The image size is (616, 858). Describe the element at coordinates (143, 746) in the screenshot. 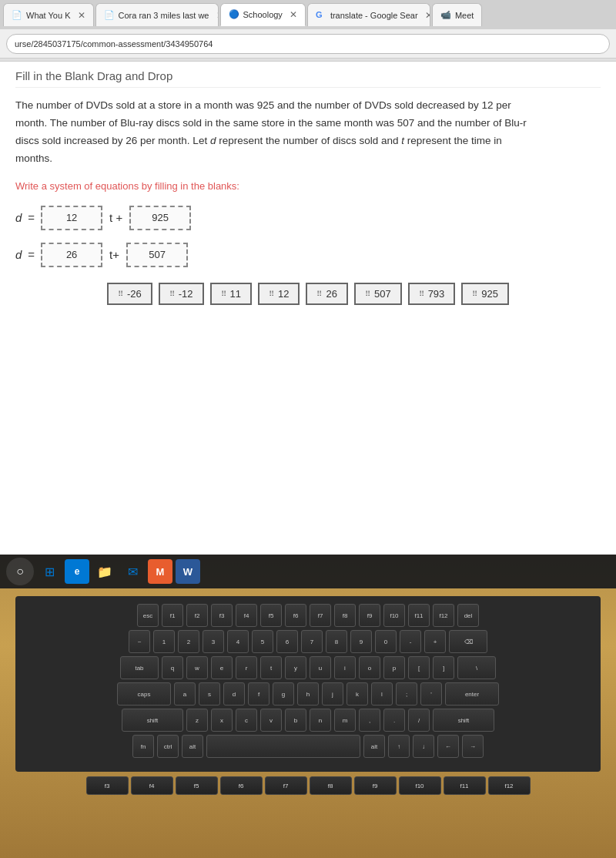

I see `key-fn: fn` at that location.